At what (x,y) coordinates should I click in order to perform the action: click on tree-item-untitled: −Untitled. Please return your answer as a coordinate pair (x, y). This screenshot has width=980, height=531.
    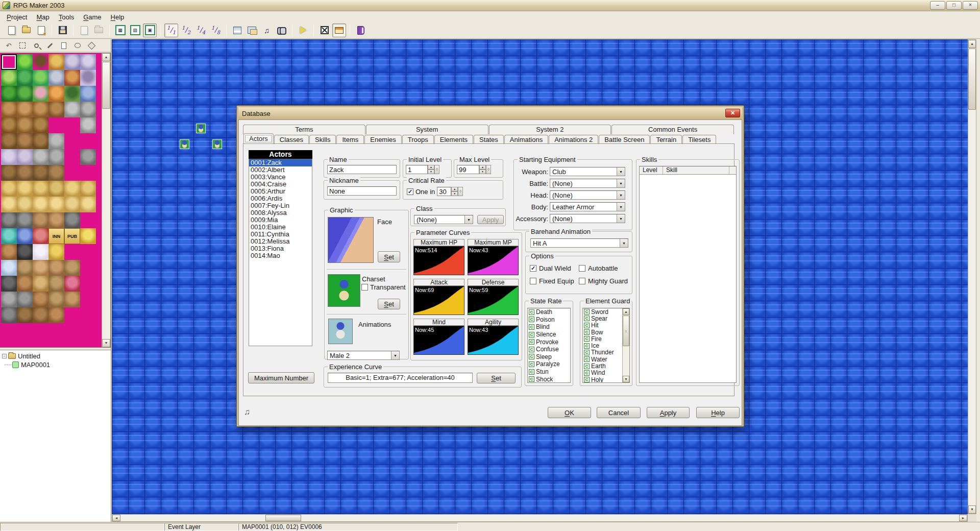
    Looking at the image, I should click on (55, 356).